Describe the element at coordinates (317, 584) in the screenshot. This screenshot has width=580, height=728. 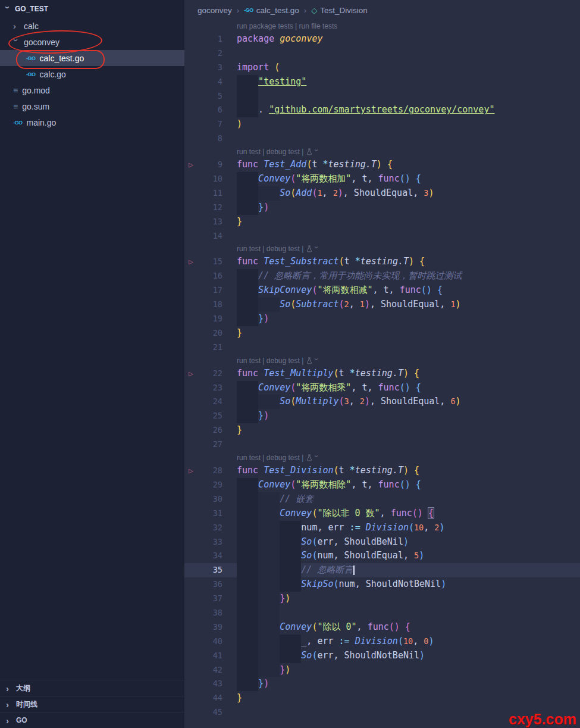
I see `code-token: SkipSo` at that location.